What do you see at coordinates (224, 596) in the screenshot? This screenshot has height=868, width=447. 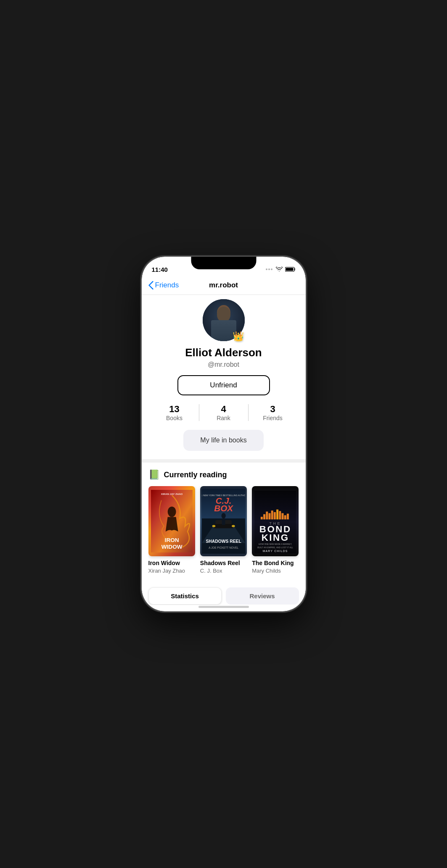 I see `tab-buttons: Statistics Reviews` at bounding box center [224, 596].